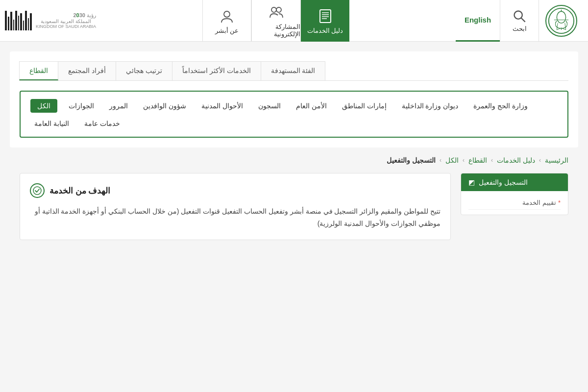 The width and height of the screenshot is (588, 392). I want to click on cat-shu2oon: شؤون الوافدين, so click(165, 106).